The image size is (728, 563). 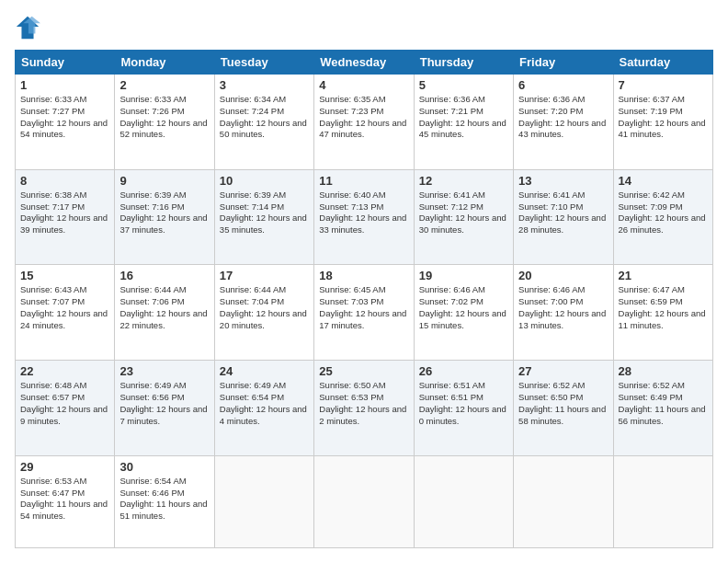 I want to click on day-number: 23, so click(x=164, y=372).